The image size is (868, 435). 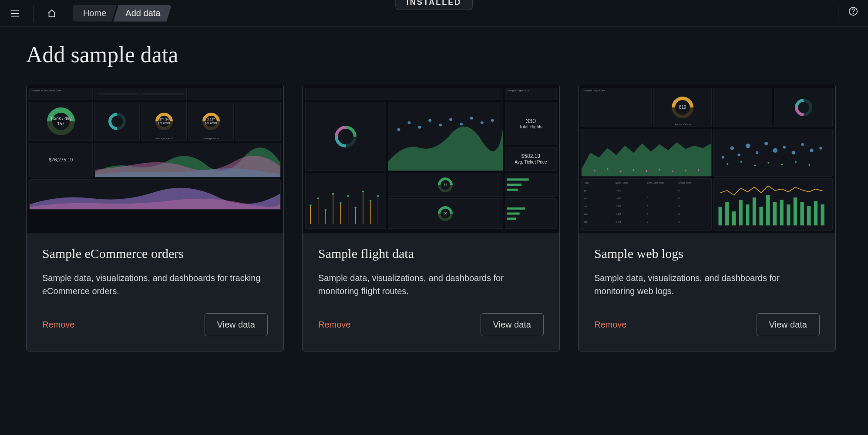 I want to click on help-icon, so click(x=853, y=11).